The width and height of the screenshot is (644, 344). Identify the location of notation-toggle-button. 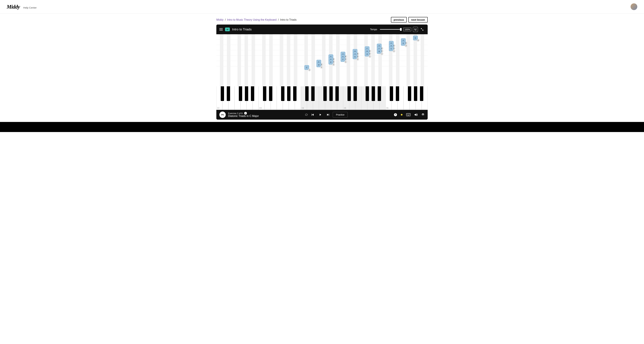
(416, 29).